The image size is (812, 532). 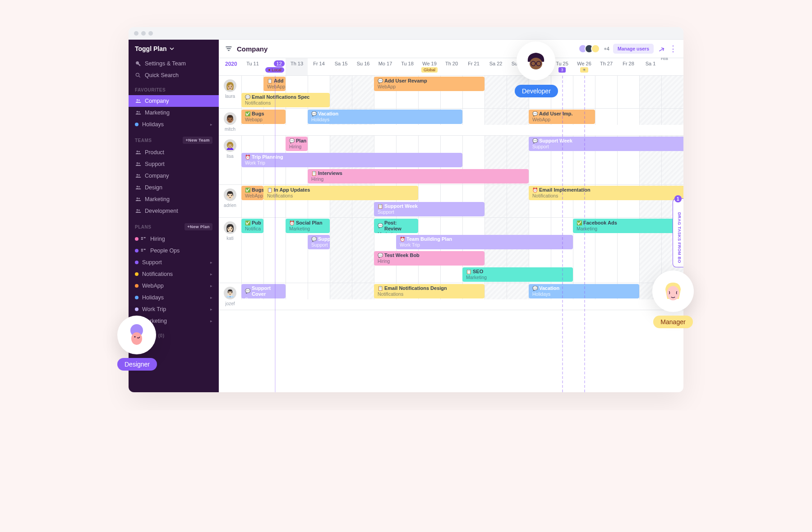 What do you see at coordinates (274, 67) in the screenshot?
I see `day-header: We 12● Local` at bounding box center [274, 67].